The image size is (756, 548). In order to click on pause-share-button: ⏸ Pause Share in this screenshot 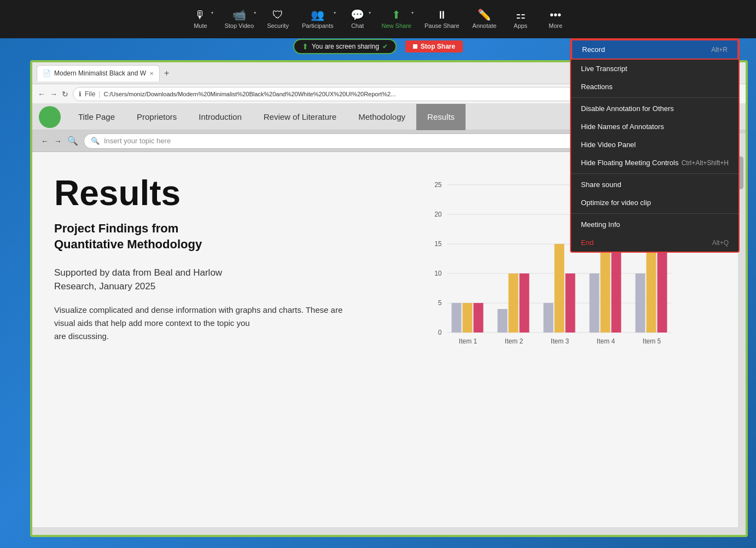, I will do `click(442, 19)`.